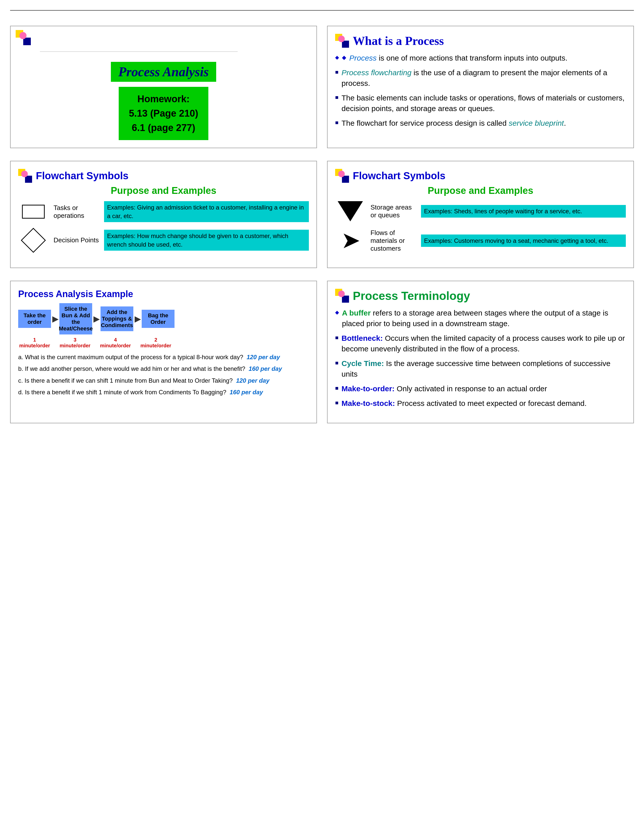 Image resolution: width=644 pixels, height=833 pixels. What do you see at coordinates (164, 343) in the screenshot?
I see `time-row: 1 minute/order 3 minute/order 4 minute/o…` at bounding box center [164, 343].